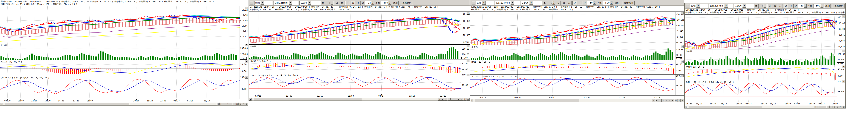 This screenshot has height=136, width=868. I want to click on volume-pane: 出来高 550.00200.00× 100 ▼, so click(359, 52).